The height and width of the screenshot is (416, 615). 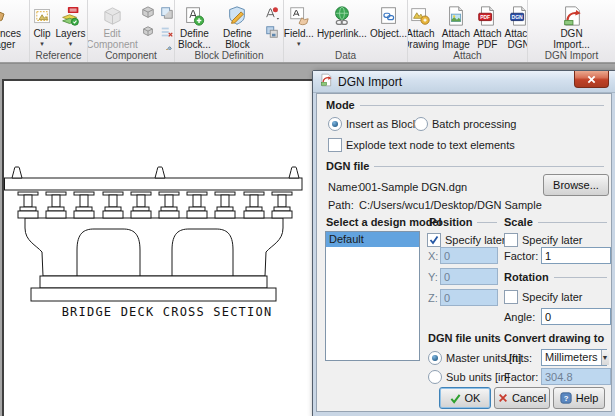 What do you see at coordinates (42, 16) in the screenshot?
I see `clip-icon` at bounding box center [42, 16].